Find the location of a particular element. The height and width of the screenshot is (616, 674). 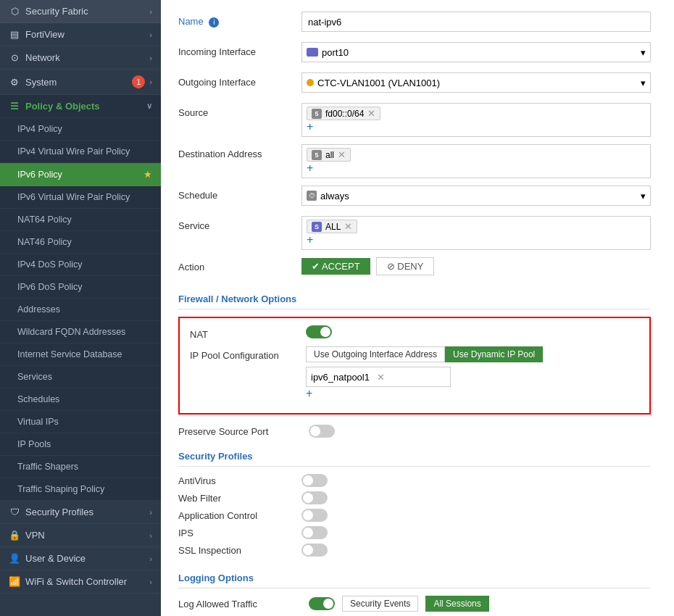

sidebar-label-fortiview: FortiView is located at coordinates (45, 35).